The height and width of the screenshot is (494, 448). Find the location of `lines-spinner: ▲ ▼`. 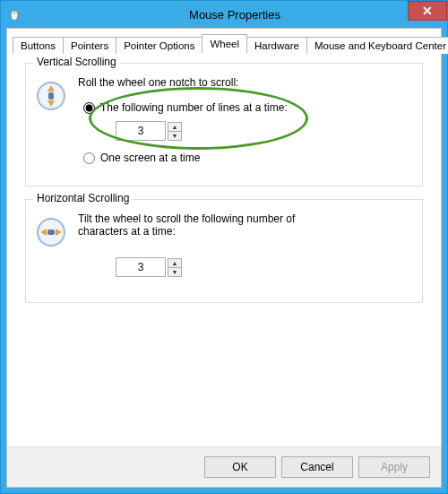

lines-spinner: ▲ ▼ is located at coordinates (264, 131).